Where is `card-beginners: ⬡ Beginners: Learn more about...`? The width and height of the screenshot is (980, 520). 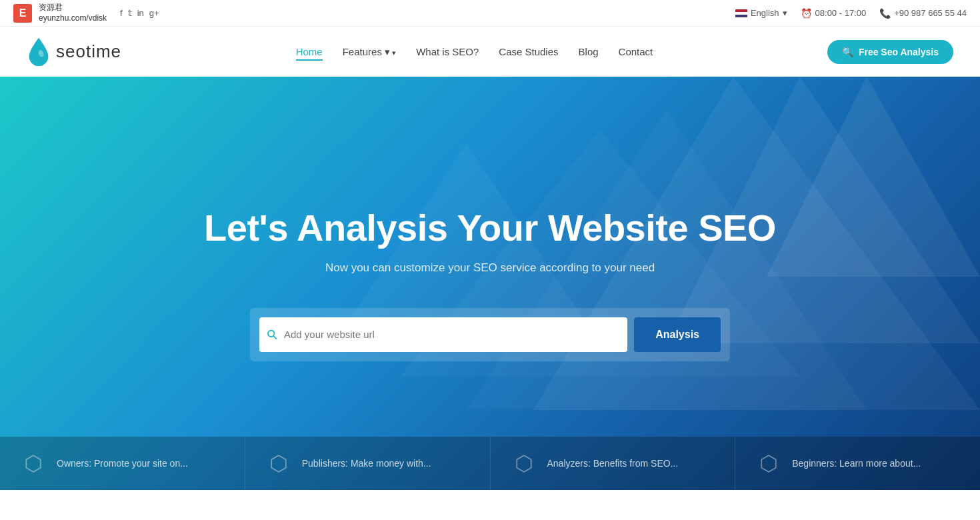 card-beginners: ⬡ Beginners: Learn more about... is located at coordinates (857, 463).